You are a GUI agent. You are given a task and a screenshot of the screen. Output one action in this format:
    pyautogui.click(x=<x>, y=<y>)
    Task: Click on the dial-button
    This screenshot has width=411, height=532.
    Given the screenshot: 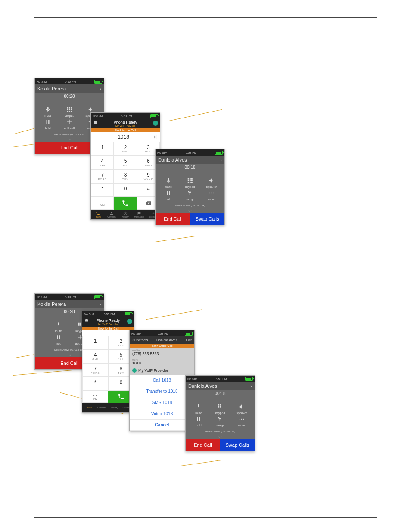 What is the action you would take?
    pyautogui.click(x=125, y=203)
    